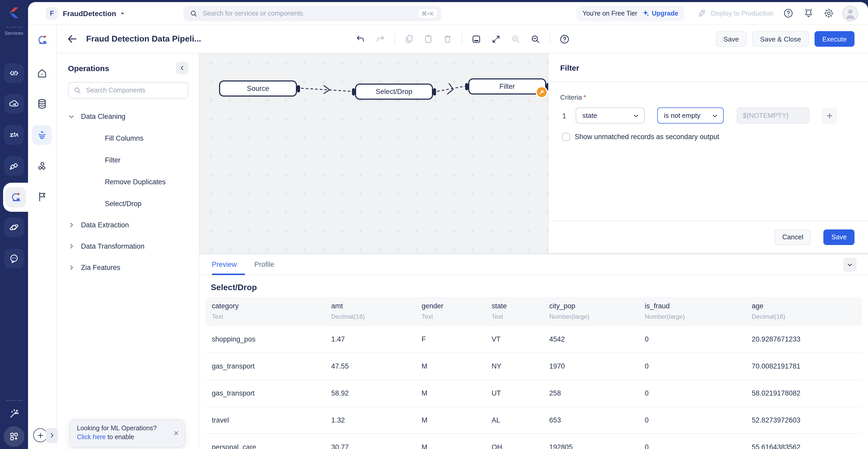  What do you see at coordinates (128, 203) in the screenshot?
I see `tree-child-select-drop: Select/Drop` at bounding box center [128, 203].